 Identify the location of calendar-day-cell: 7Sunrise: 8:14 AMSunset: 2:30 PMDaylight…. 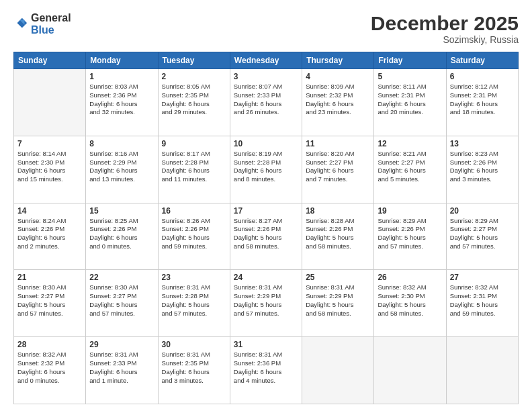
(50, 169).